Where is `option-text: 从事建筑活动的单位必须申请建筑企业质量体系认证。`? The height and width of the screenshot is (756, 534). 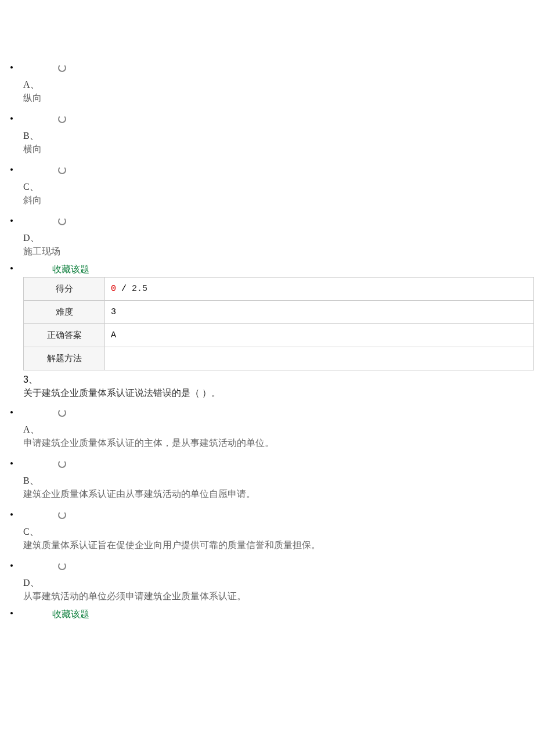
option-text: 从事建筑活动的单位必须申请建筑企业质量体系认证。 is located at coordinates (279, 597).